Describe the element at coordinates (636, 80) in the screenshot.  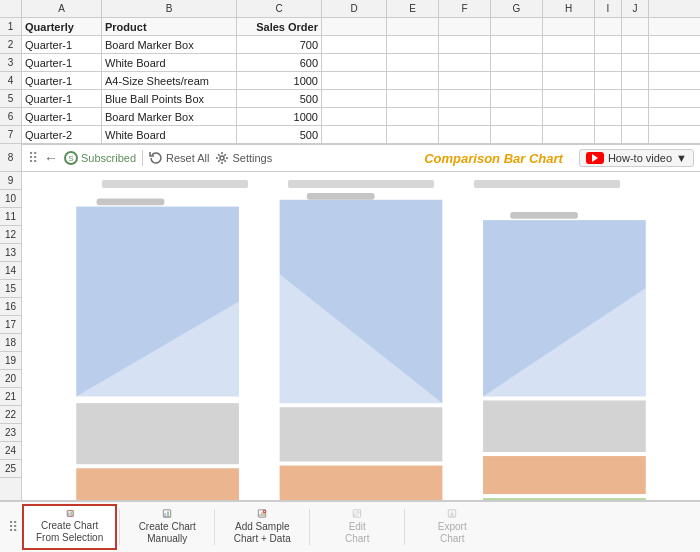
I see `cell-4j` at that location.